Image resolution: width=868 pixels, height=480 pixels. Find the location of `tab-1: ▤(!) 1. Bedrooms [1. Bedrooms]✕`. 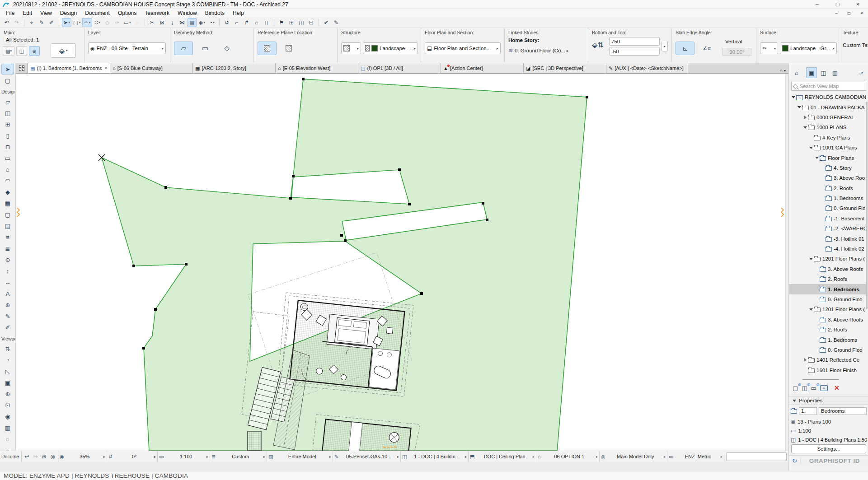

tab-1: ▤(!) 1. Bedrooms [1. Bedrooms]✕ is located at coordinates (69, 68).